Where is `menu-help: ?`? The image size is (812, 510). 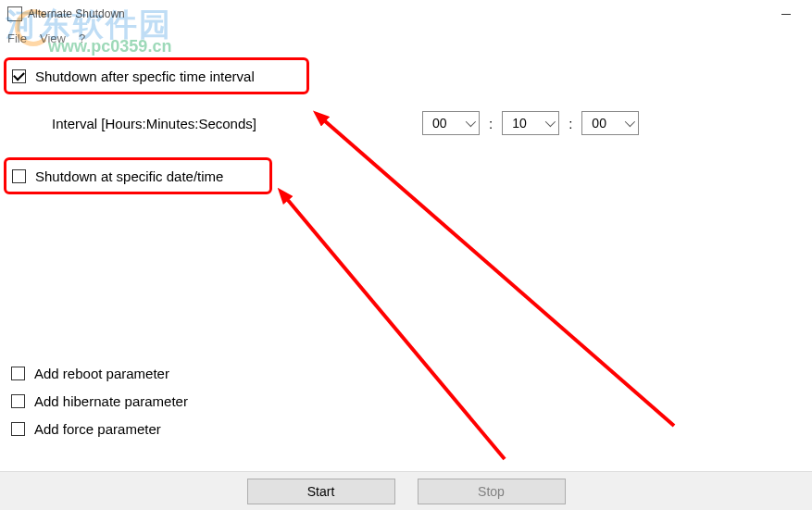 menu-help: ? is located at coordinates (81, 39).